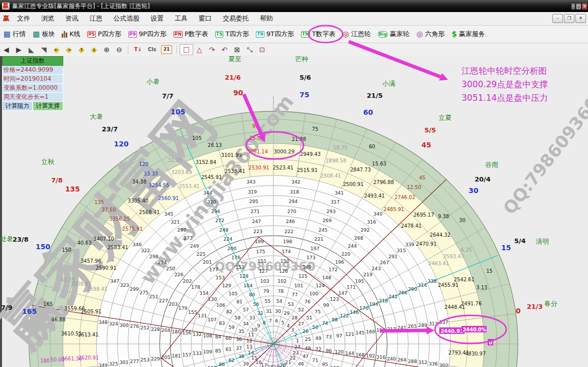 The height and width of the screenshot is (367, 588). I want to click on draw-tool-4: ◆←, so click(56, 50).